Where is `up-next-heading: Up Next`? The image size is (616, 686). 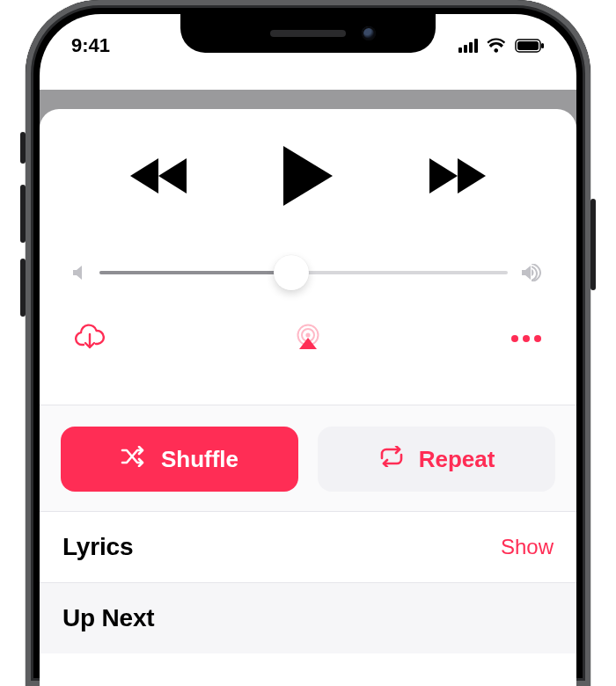
up-next-heading: Up Next is located at coordinates (108, 618).